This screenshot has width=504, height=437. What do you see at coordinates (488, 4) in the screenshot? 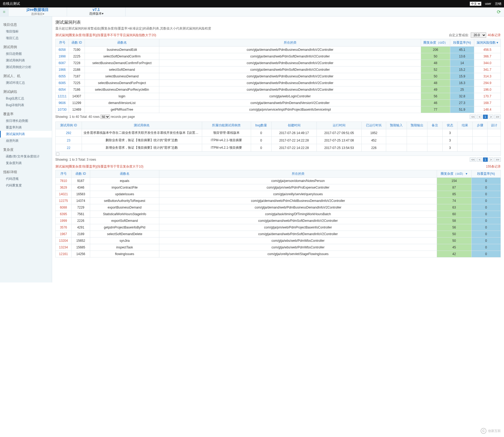
I see `user-label: user` at bounding box center [488, 4].